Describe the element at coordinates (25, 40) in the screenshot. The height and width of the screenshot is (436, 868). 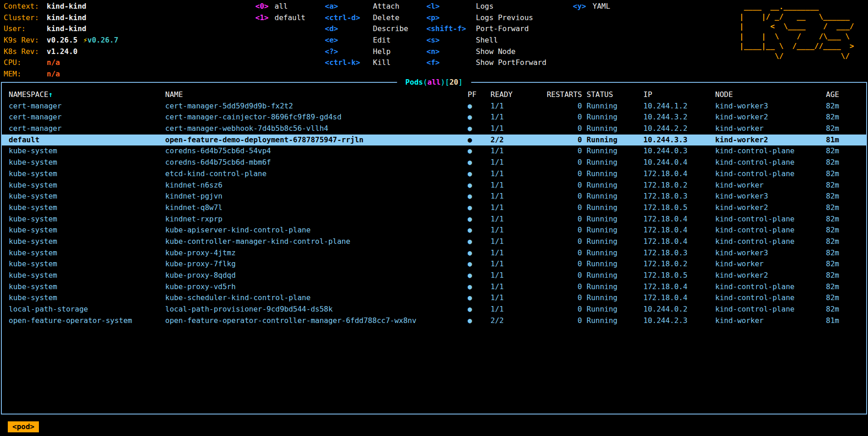
I see `info-label: K9s Rev:` at that location.